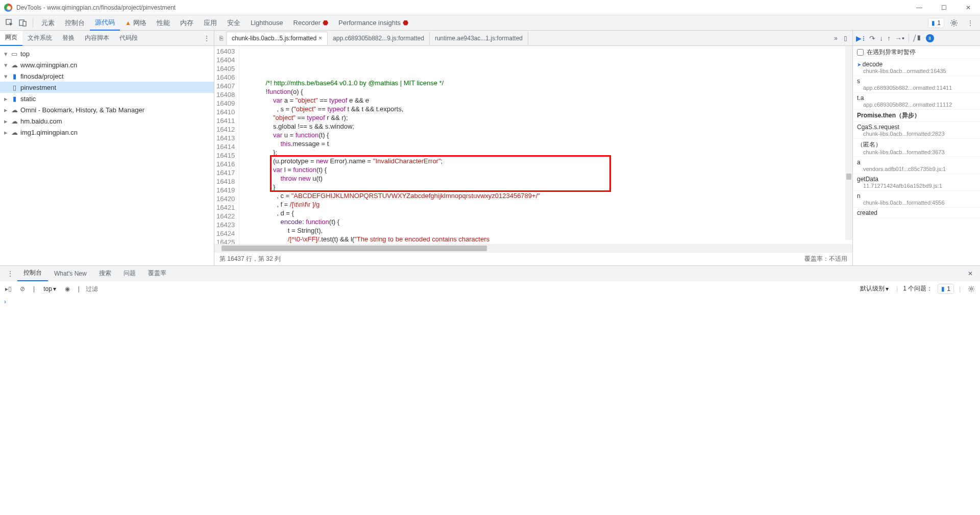 Image resolution: width=980 pixels, height=515 pixels. Describe the element at coordinates (917, 116) in the screenshot. I see `callstack-frame: Promise.then（异步）` at that location.